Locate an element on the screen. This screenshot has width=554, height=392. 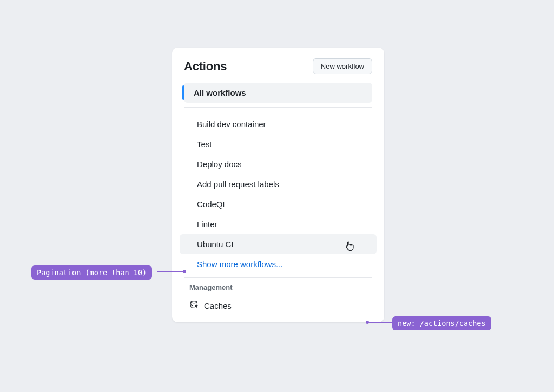
active-indicator is located at coordinates (183, 93).